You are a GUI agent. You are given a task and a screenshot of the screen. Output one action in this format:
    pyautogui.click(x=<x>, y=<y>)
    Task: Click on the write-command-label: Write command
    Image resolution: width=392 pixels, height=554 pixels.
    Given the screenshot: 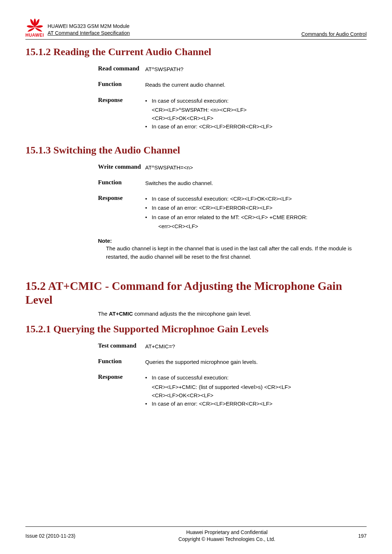 What is the action you would take?
    pyautogui.click(x=122, y=167)
    